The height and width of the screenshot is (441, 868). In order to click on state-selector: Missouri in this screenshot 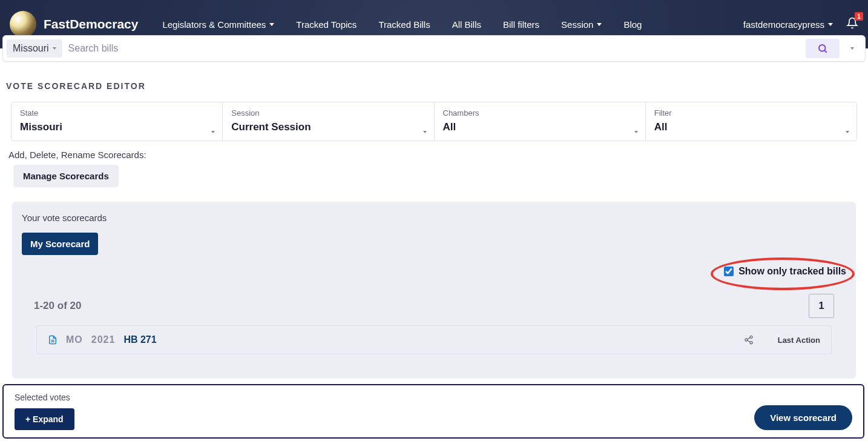, I will do `click(35, 48)`.